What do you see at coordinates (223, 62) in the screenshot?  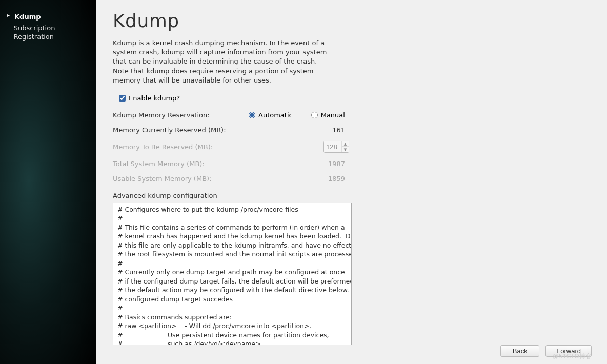 I see `page-description: Kdump is a kernel crash dumping mechanis…` at bounding box center [223, 62].